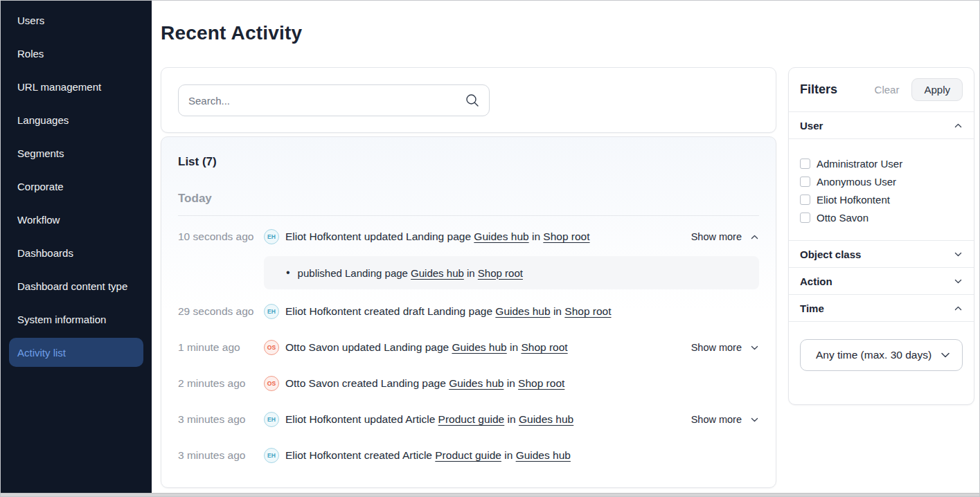 This screenshot has width=980, height=497. Describe the element at coordinates (881, 281) in the screenshot. I see `filter-section-action: Action` at that location.